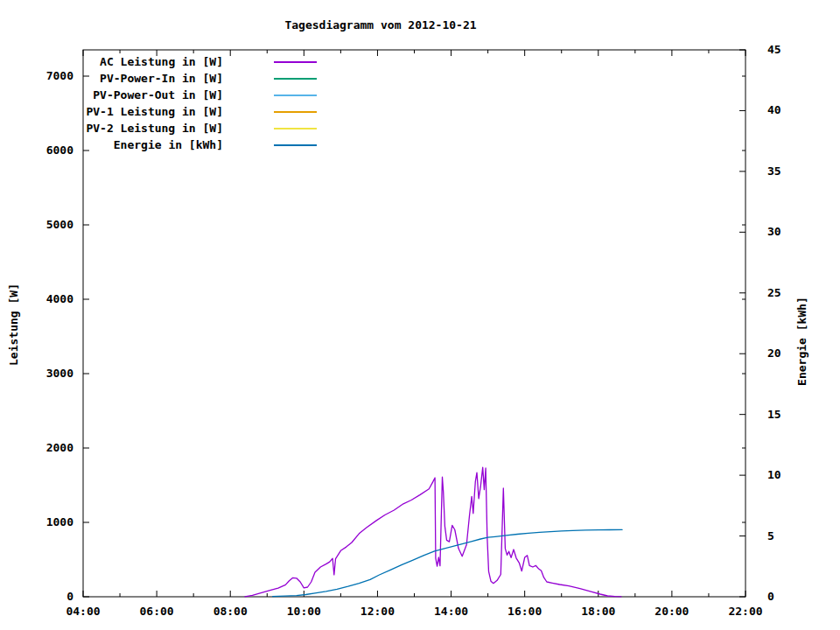 This screenshot has height=630, width=840. I want to click on legend-item: PV-2 Leistung in [W], so click(138, 129).